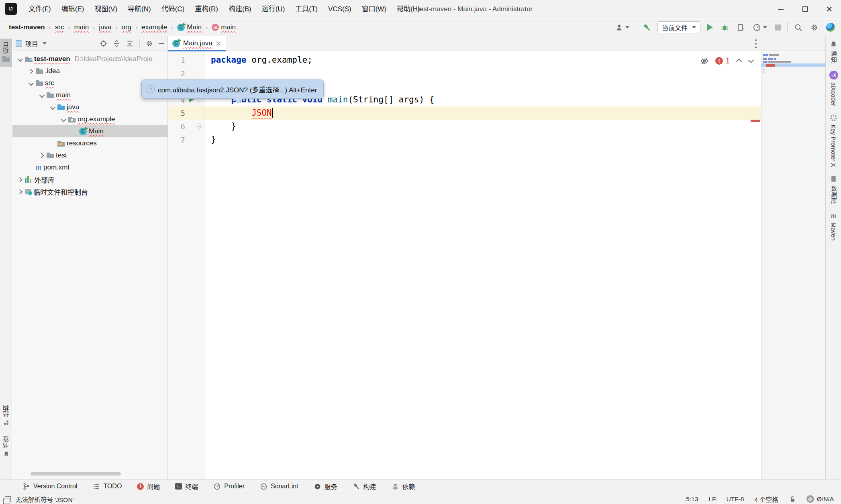 Image resolution: width=841 pixels, height=504 pixels. Describe the element at coordinates (90, 192) in the screenshot. I see `tree-item-临时文件和控制台: 临时文件和控制台` at that location.